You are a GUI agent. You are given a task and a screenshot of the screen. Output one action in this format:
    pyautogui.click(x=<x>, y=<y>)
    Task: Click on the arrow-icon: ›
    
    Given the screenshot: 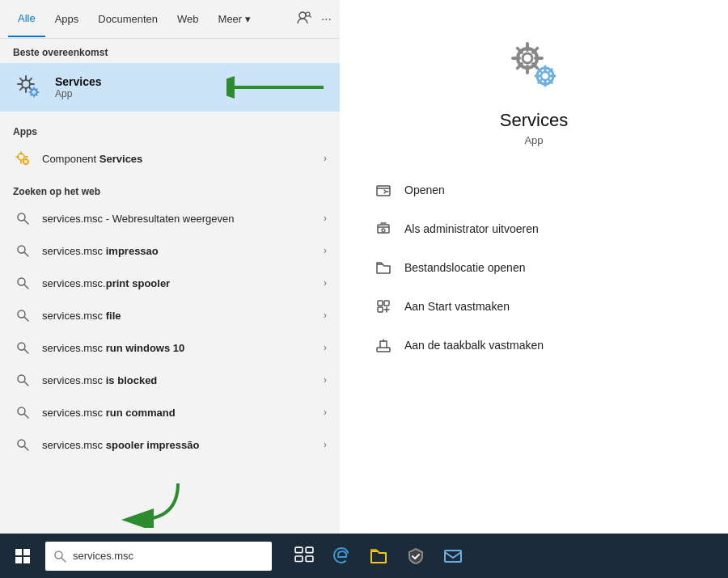 What is the action you would take?
    pyautogui.click(x=325, y=158)
    